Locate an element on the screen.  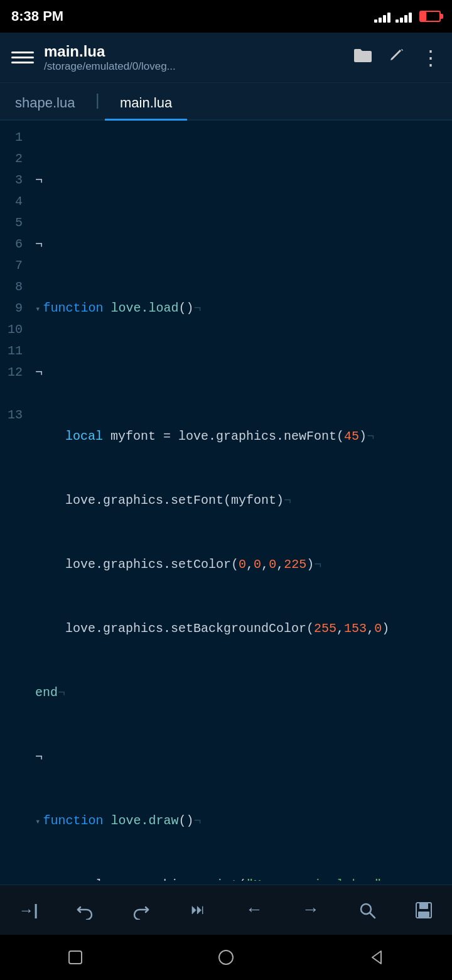
nav-bar is located at coordinates (226, 957).